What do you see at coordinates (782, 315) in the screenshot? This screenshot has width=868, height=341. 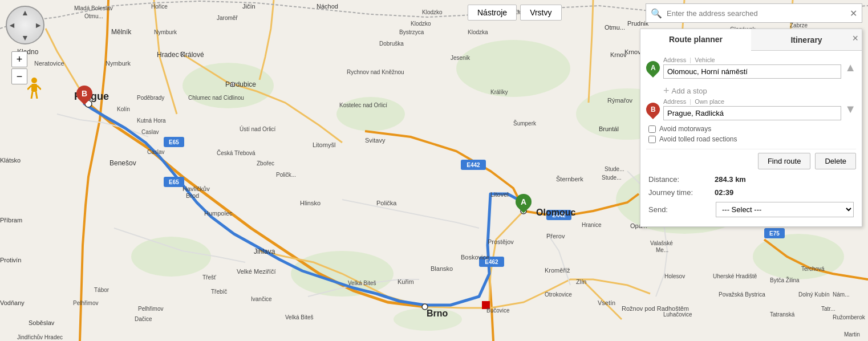 I see `svg-text: Tatranská` at bounding box center [782, 315].